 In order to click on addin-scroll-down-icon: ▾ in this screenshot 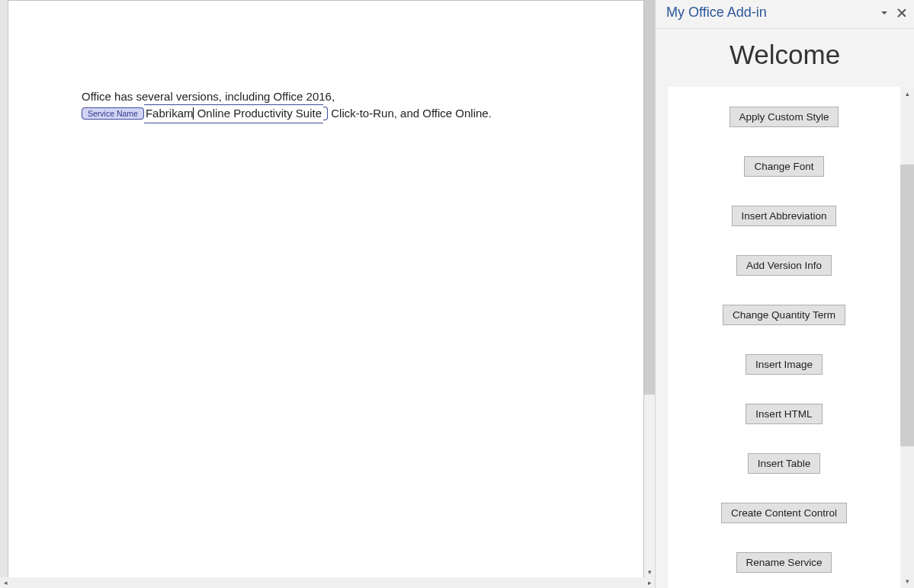, I will do `click(907, 581)`.